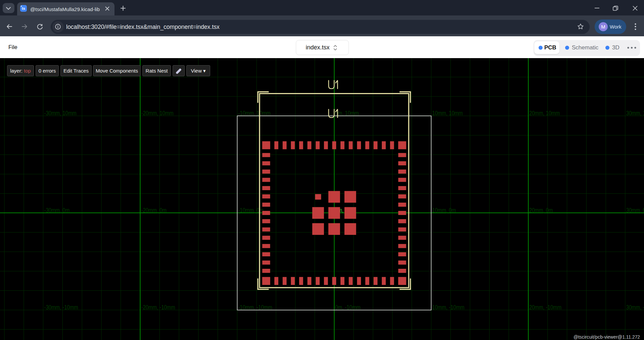 The width and height of the screenshot is (644, 340). I want to click on svg-text: -30mm, -10mm, so click(61, 307).